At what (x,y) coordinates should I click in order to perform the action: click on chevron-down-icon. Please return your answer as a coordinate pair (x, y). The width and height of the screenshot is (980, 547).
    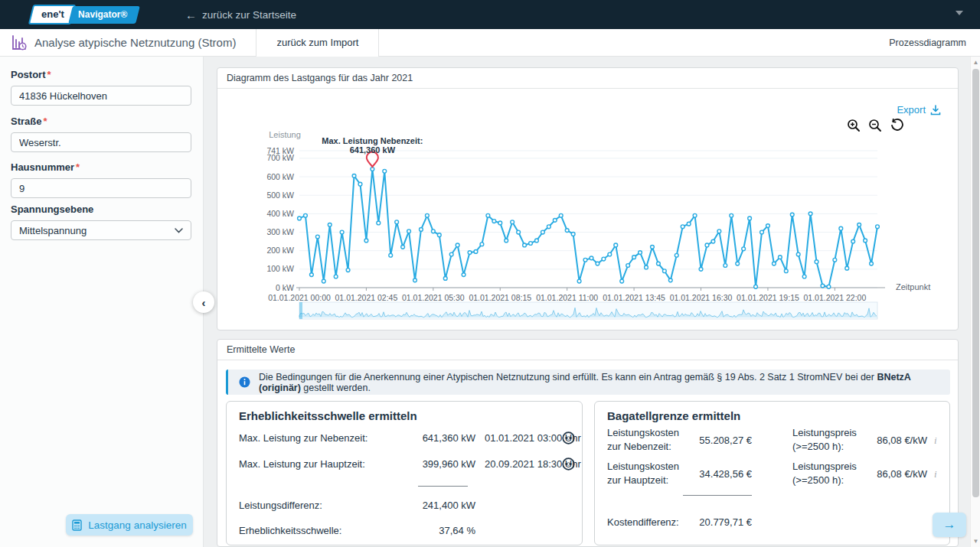
    Looking at the image, I should click on (179, 231).